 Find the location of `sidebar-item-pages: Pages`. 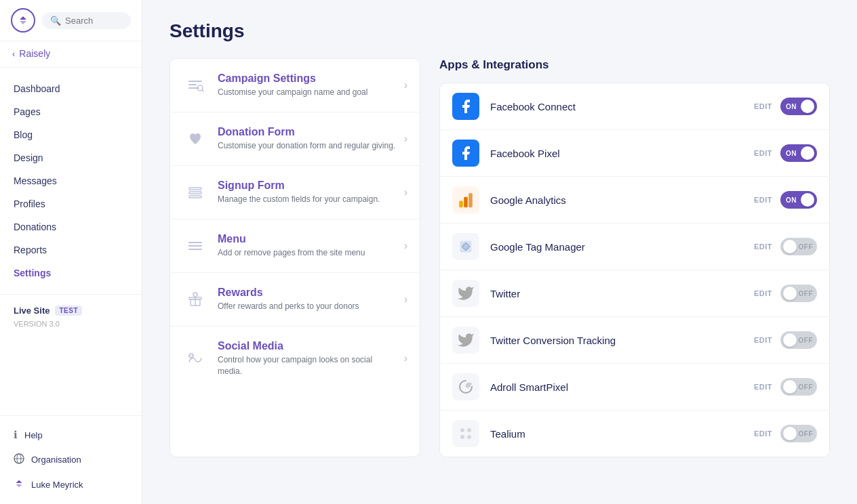

sidebar-item-pages: Pages is located at coordinates (71, 112).